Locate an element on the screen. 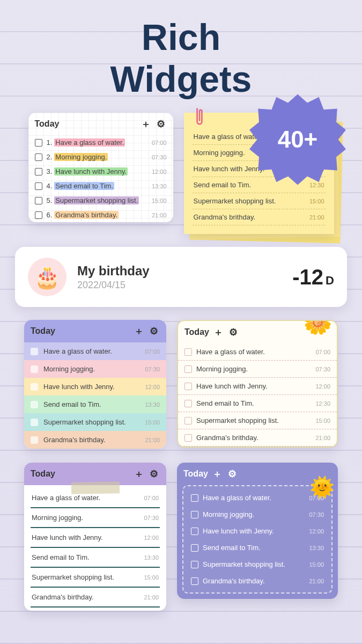 The height and width of the screenshot is (644, 362). widget-tape-todo: Today ＋ ⚙ Have a glass of water. 07:00Mo… is located at coordinates (95, 537).